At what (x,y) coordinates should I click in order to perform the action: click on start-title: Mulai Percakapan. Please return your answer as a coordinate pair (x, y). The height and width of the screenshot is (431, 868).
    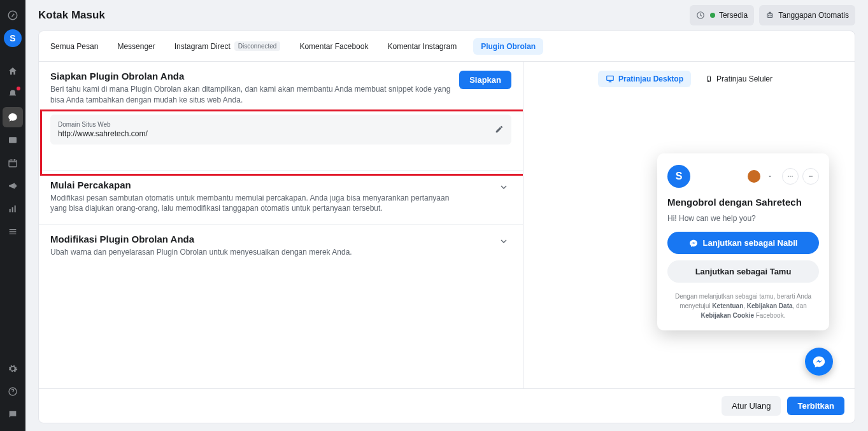
    Looking at the image, I should click on (273, 185).